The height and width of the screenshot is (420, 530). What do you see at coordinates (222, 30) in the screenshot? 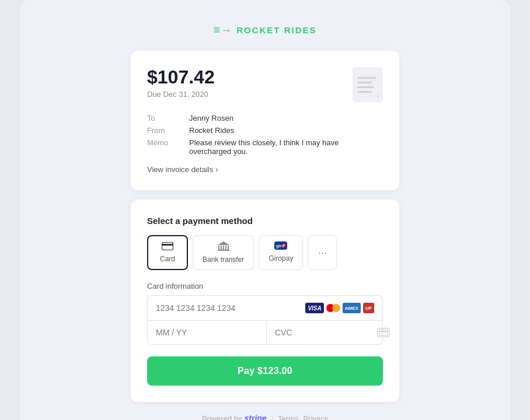
I see `logo-icon: ≡→` at bounding box center [222, 30].